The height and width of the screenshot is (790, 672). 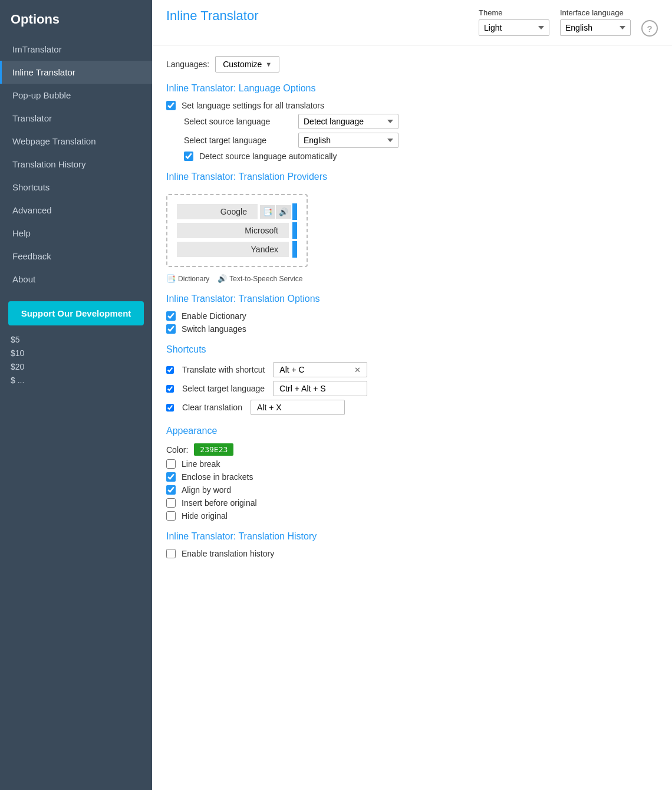 I want to click on enable-dictionary-checkbox, so click(x=171, y=316).